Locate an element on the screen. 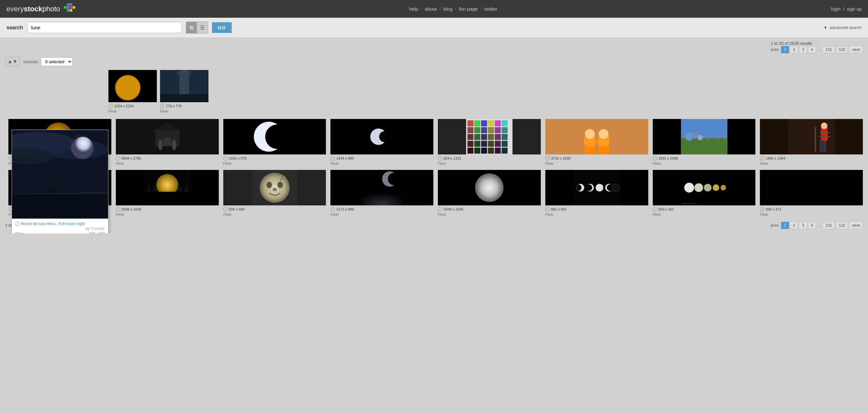  tooltip-info-icon: i is located at coordinates (18, 224).